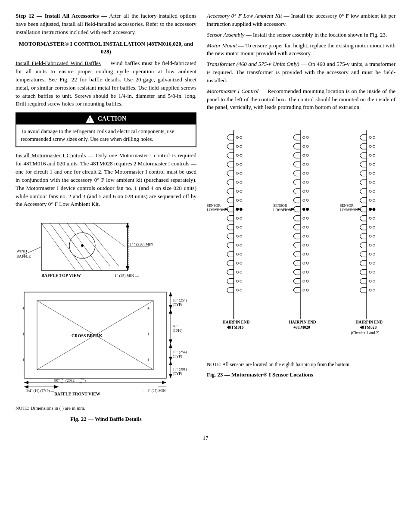 The width and height of the screenshot is (411, 532). I want to click on plus-marker-1: +, so click(23, 308).